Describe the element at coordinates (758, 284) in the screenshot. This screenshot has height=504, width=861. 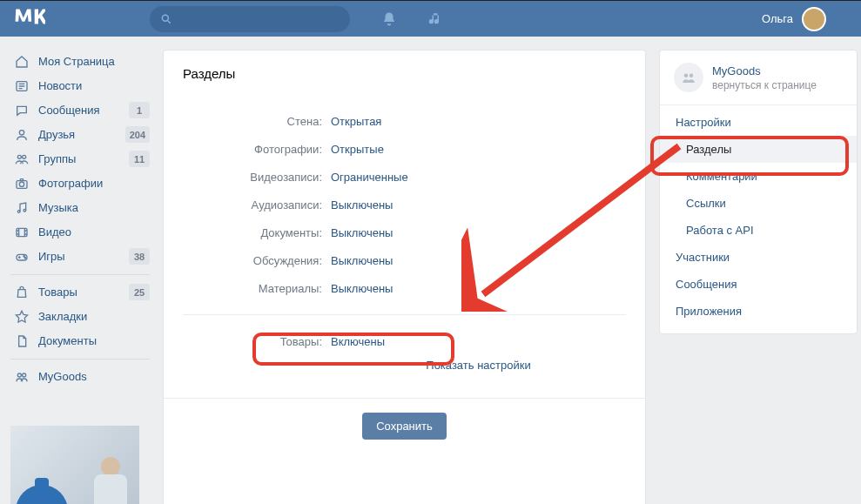
I see `side-item-messages: Сообщения` at that location.